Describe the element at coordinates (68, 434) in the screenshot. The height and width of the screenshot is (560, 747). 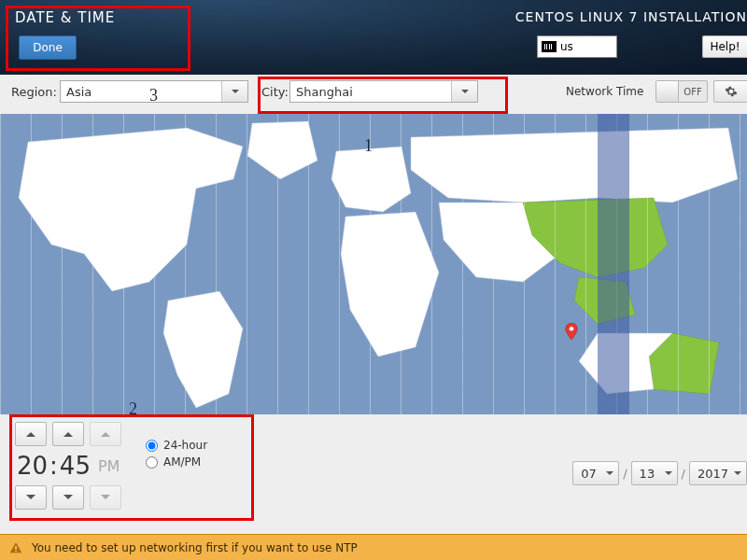
I see `minutes-up-button` at that location.